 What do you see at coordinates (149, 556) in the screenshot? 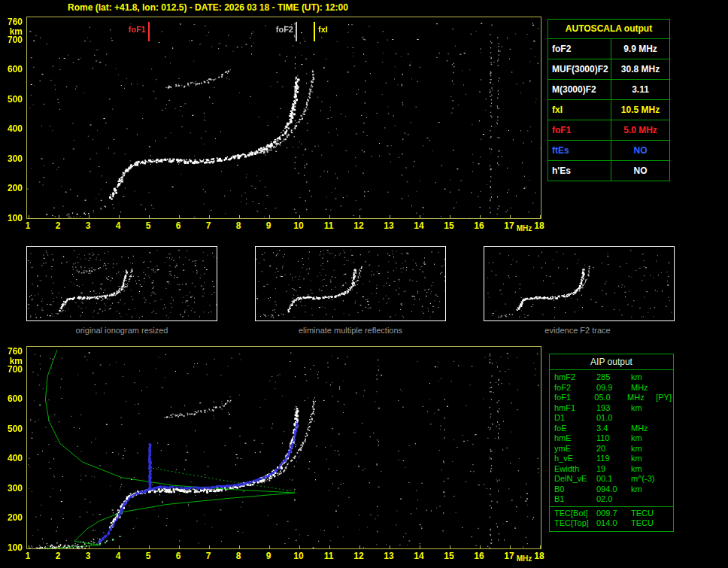
I see `x-axis-tick: 5` at bounding box center [149, 556].